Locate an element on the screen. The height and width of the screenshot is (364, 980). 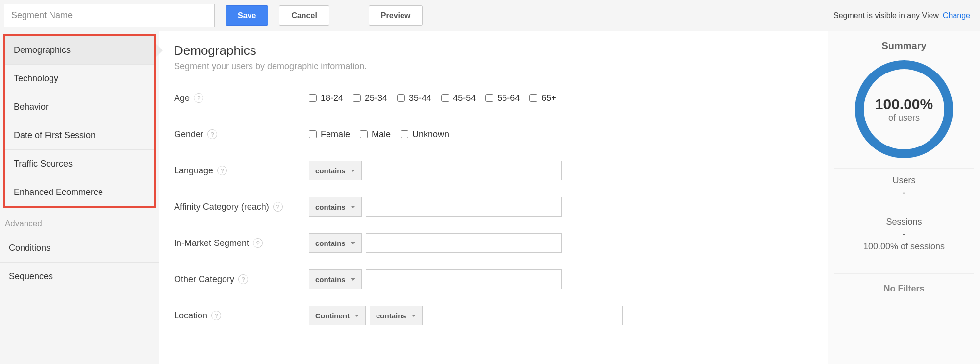
sessions-pct: 100.00% of sessions is located at coordinates (904, 247).